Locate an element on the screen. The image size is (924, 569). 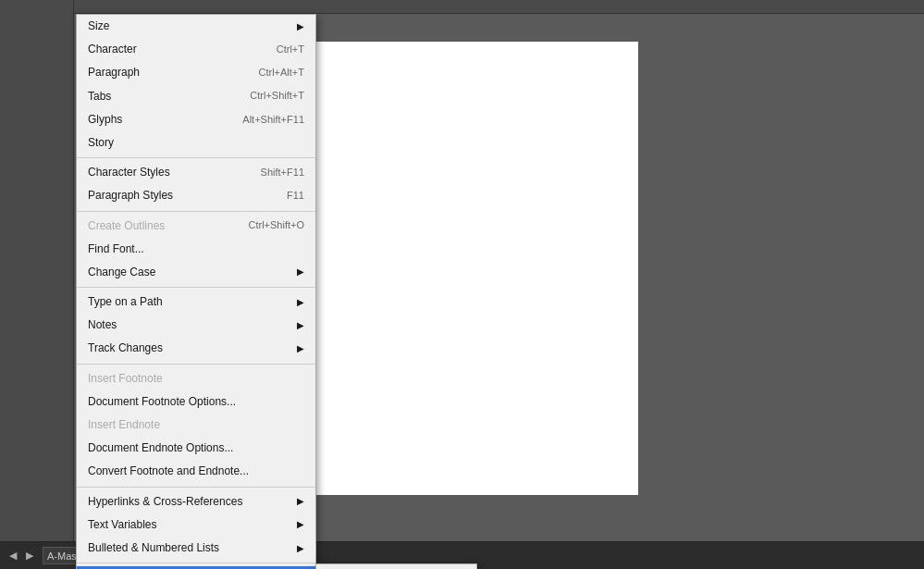
menu-item-find-font: Find Font... is located at coordinates (196, 250).